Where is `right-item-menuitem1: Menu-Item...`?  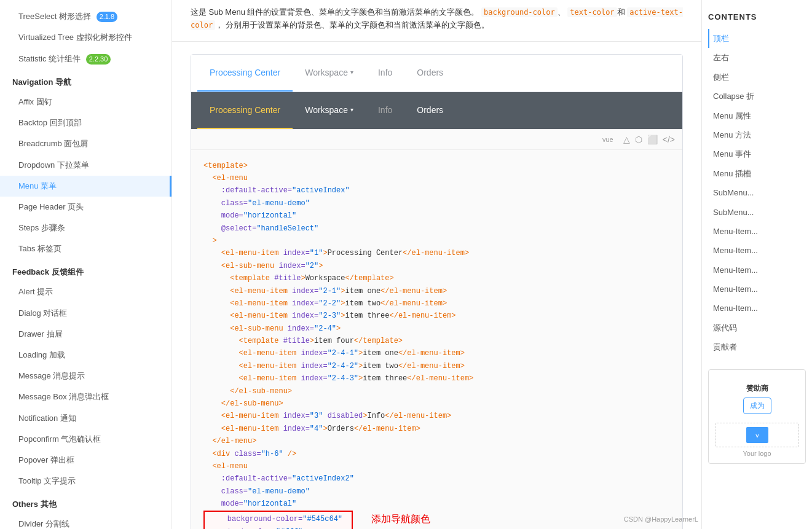 right-item-menuitem1: Menu-Item... is located at coordinates (757, 231).